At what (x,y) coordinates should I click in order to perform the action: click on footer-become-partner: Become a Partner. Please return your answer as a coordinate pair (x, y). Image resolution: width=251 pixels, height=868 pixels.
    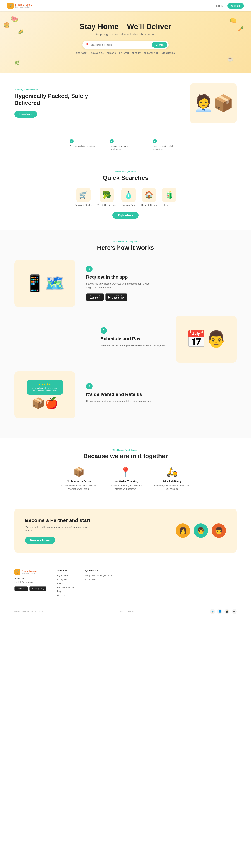
    Looking at the image, I should click on (66, 588).